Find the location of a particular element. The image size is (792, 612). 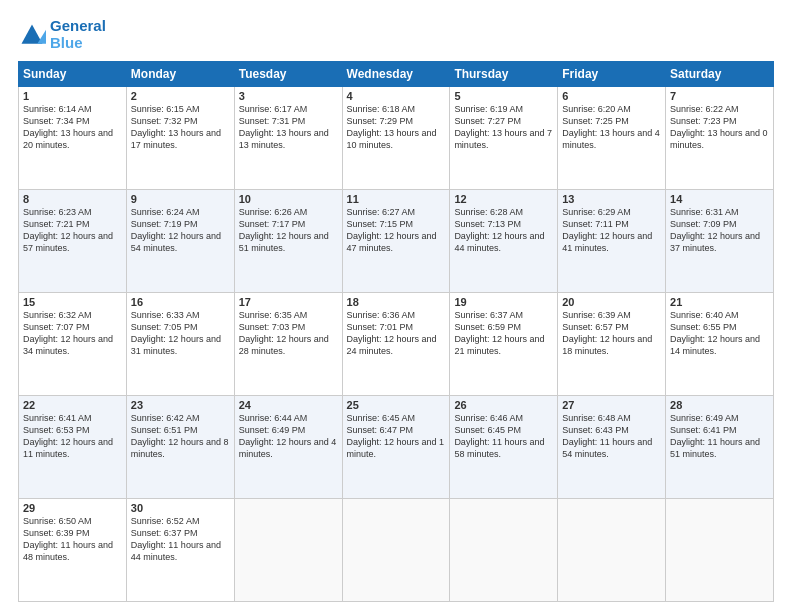

sunrise-label: Sunrise: 6:45 AM is located at coordinates (382, 418).